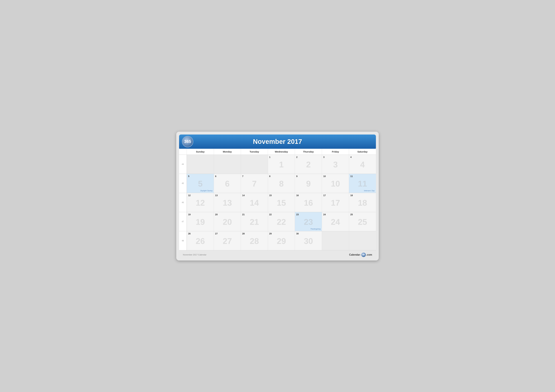  What do you see at coordinates (308, 196) in the screenshot?
I see `day-number: 16` at bounding box center [308, 196].